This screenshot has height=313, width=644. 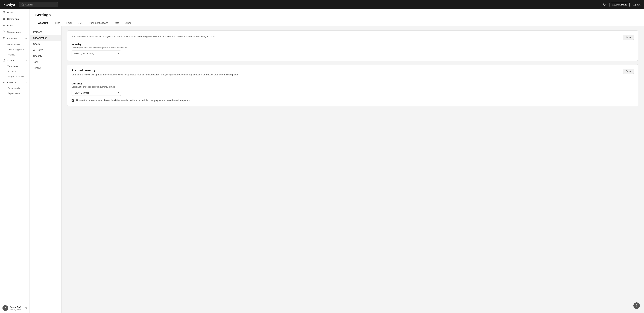 I want to click on sidebar-item-dashboards: Dashboards, so click(x=15, y=88).